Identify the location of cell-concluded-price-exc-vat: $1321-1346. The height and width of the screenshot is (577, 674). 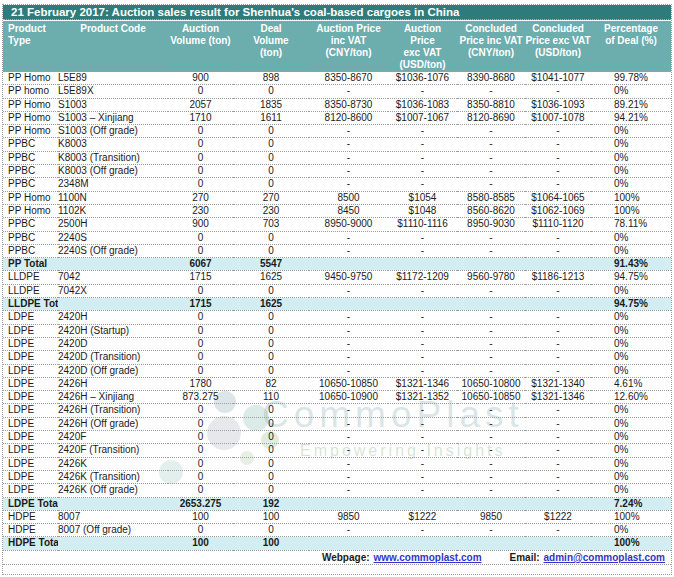
(558, 398).